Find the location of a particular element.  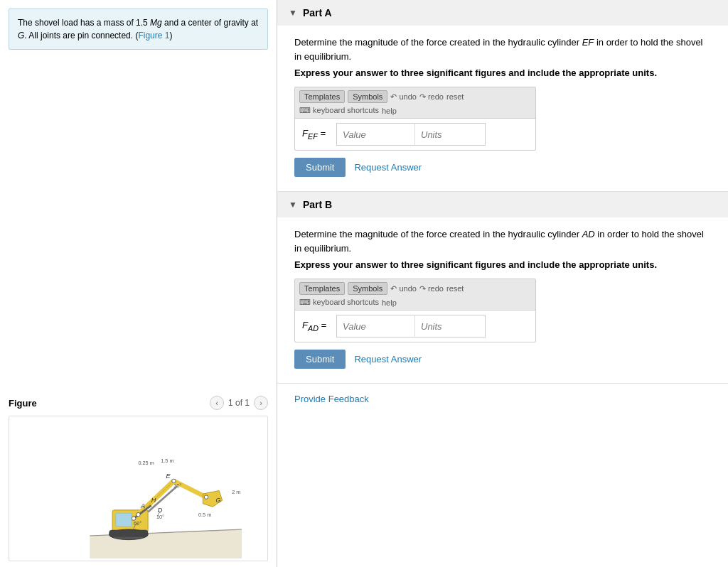

part-b-header: ▼ Part B is located at coordinates (503, 205).